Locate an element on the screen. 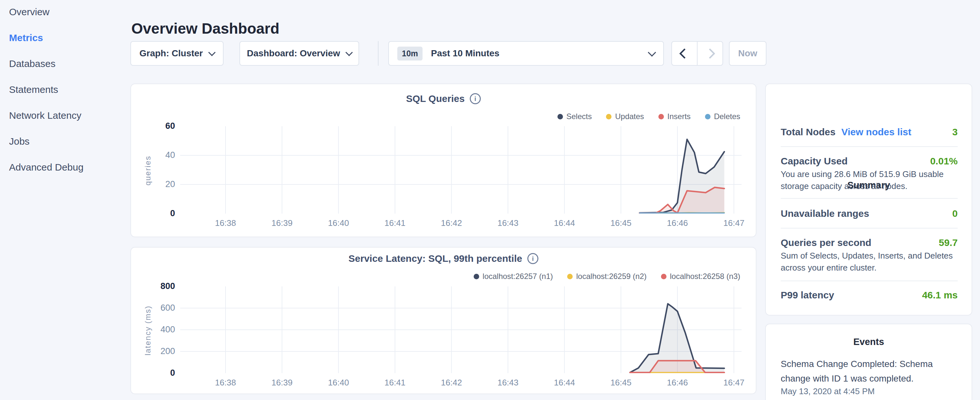 This screenshot has height=400, width=980. sidebar-item-statements: Statements is located at coordinates (64, 90).